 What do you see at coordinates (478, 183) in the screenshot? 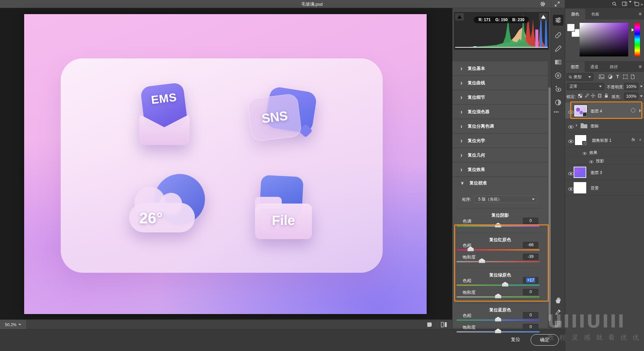
I see `section-label: 复位校准` at bounding box center [478, 183].